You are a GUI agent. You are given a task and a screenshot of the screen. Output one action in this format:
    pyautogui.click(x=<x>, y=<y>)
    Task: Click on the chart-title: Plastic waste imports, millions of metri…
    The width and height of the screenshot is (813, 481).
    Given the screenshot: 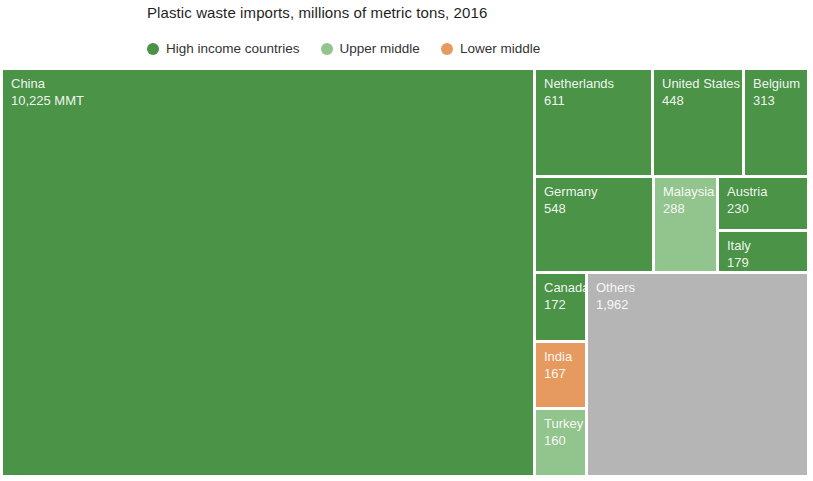 What is the action you would take?
    pyautogui.click(x=317, y=12)
    